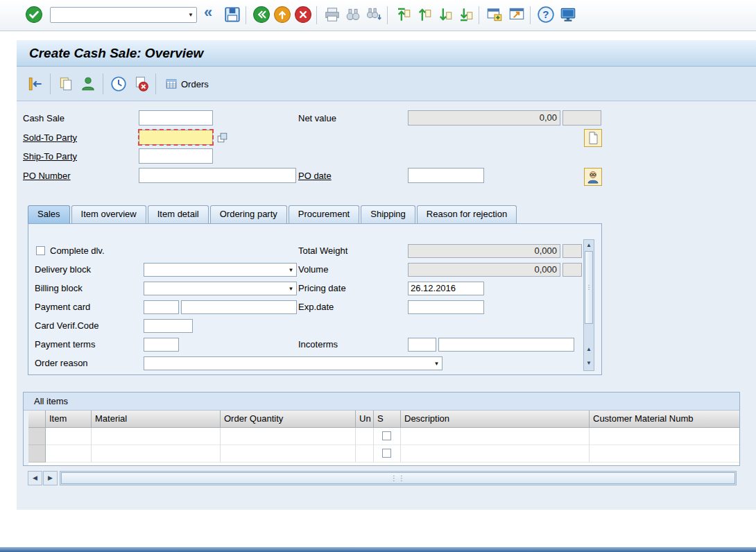  Describe the element at coordinates (316, 307) in the screenshot. I see `exp-date-label: Exp.date` at that location.